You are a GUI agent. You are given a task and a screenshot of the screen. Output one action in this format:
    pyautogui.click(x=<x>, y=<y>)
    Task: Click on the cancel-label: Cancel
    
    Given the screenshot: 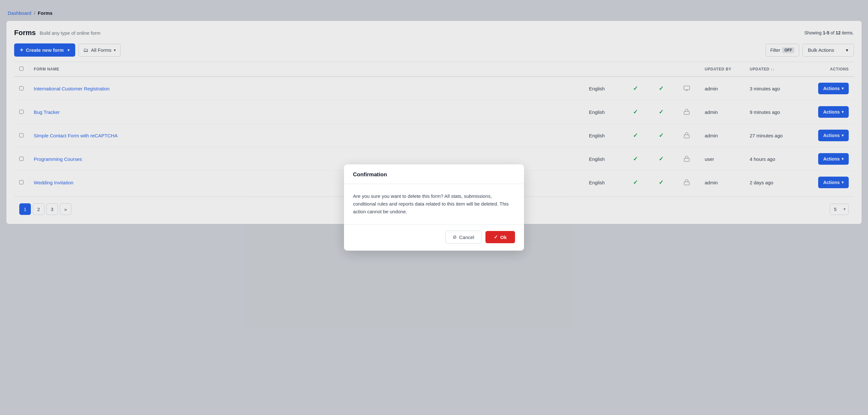 What is the action you would take?
    pyautogui.click(x=466, y=237)
    